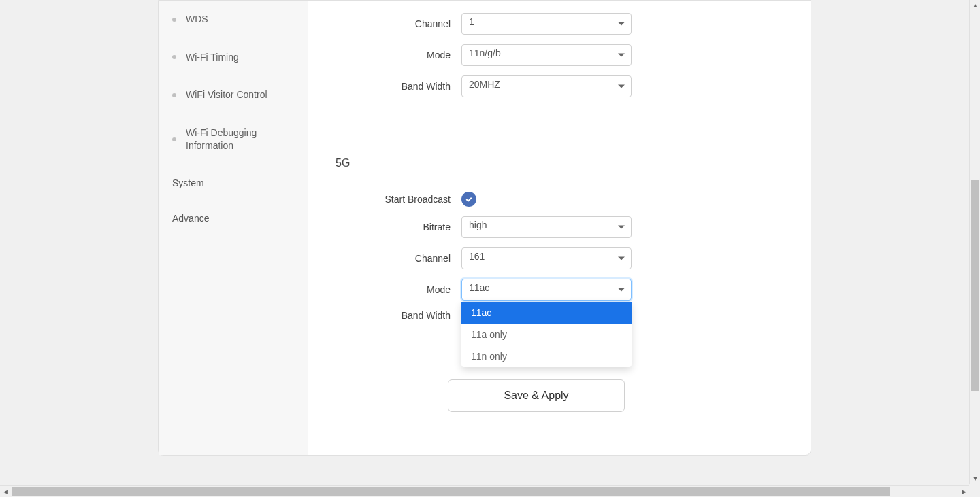 The image size is (980, 497). What do you see at coordinates (546, 55) in the screenshot?
I see `mode-select-24: 11n/g/b` at bounding box center [546, 55].